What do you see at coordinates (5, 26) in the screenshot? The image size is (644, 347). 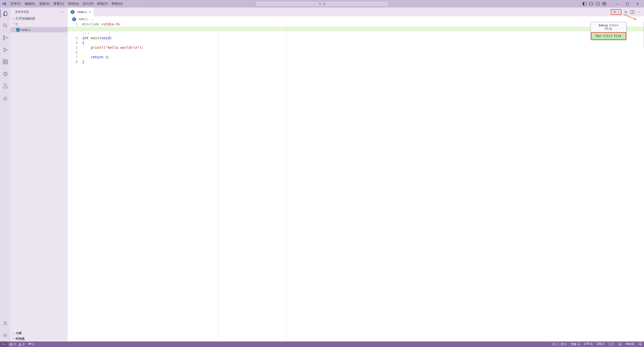 I see `activity-search-icon` at bounding box center [5, 26].